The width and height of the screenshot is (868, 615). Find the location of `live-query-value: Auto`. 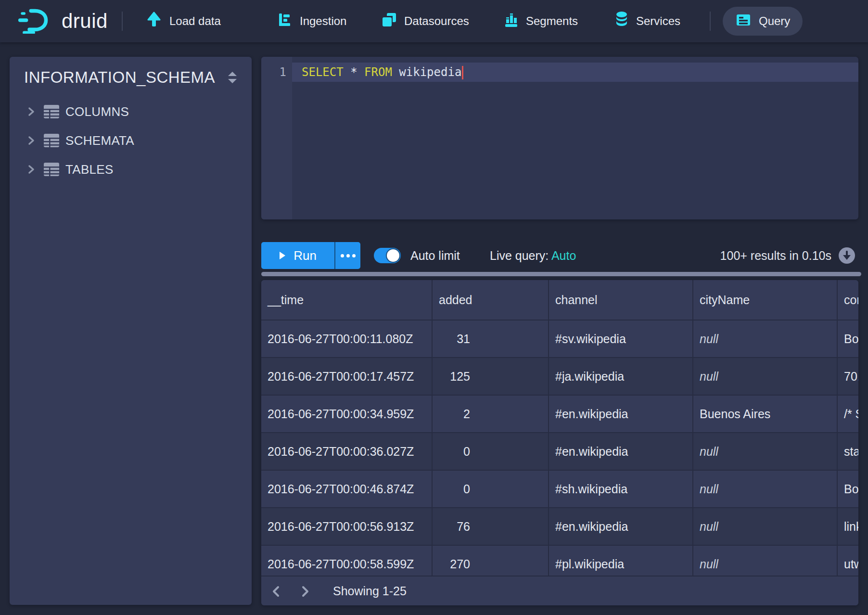

live-query-value: Auto is located at coordinates (564, 256).